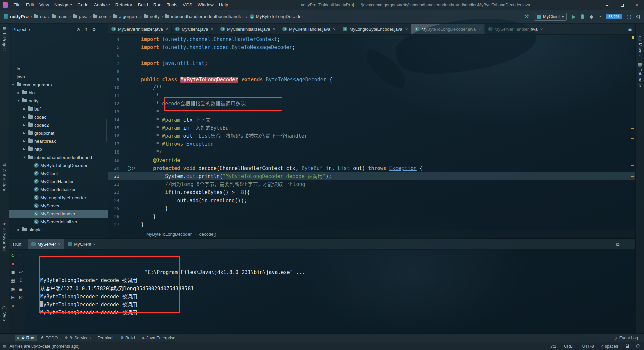  I want to click on tool-button-maven: m Maven, so click(640, 46).